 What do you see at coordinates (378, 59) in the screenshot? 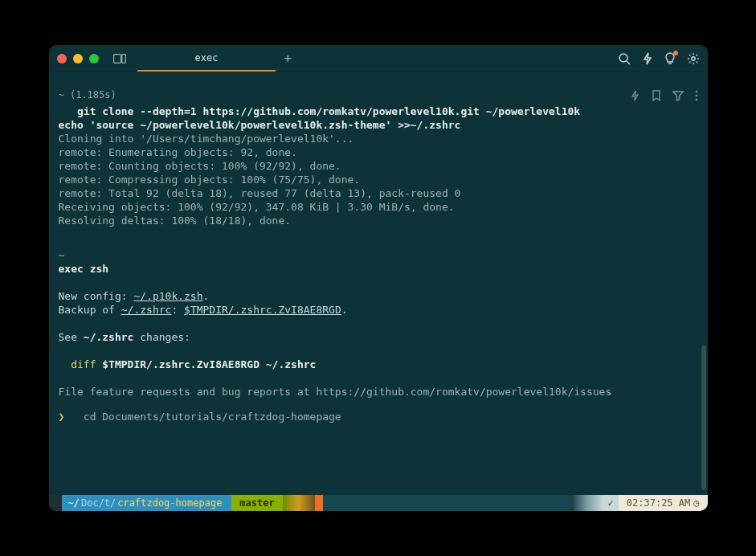
I see `titlebar: exec +` at bounding box center [378, 59].